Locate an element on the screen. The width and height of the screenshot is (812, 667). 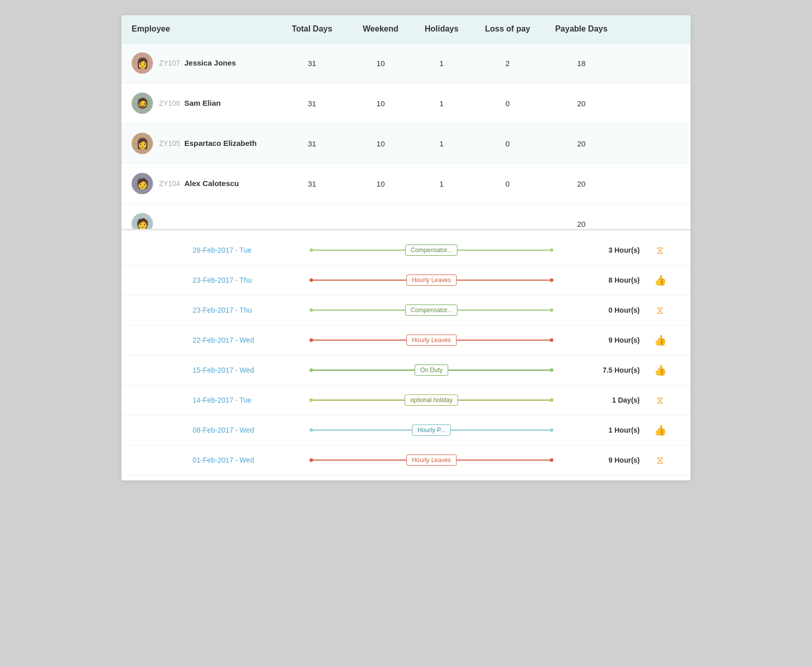
employee-id: ZY105 is located at coordinates (170, 143).